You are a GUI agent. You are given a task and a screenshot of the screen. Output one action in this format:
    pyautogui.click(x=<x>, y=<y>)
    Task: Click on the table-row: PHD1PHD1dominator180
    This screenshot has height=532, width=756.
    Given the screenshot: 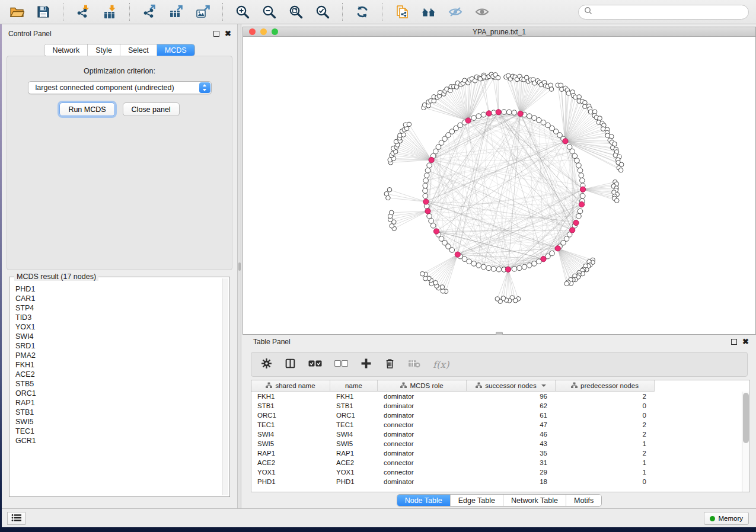 What is the action you would take?
    pyautogui.click(x=497, y=482)
    